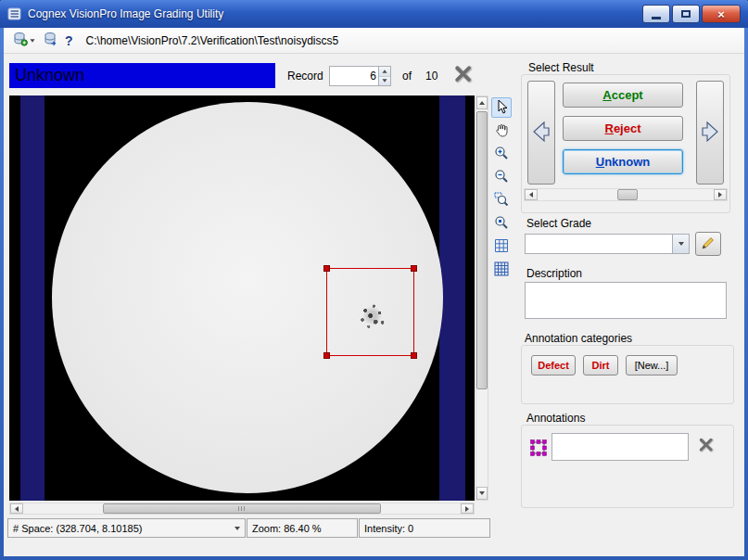 This screenshot has width=748, height=560. What do you see at coordinates (620, 447) in the screenshot?
I see `annotation-text-input` at bounding box center [620, 447].